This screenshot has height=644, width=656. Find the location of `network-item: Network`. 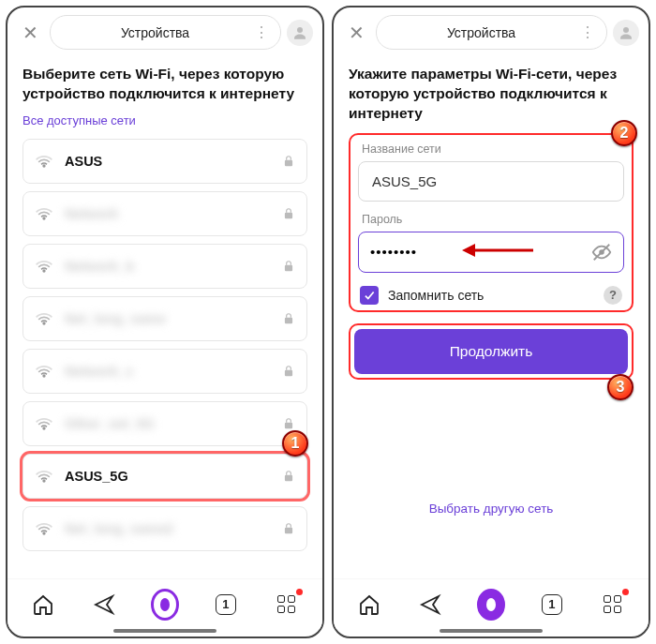

network-item: Network is located at coordinates (165, 214).